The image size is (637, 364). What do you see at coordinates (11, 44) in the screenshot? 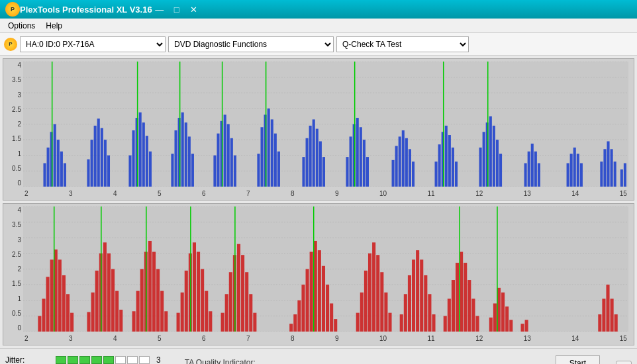
I see `drive-icon: P` at bounding box center [11, 44].